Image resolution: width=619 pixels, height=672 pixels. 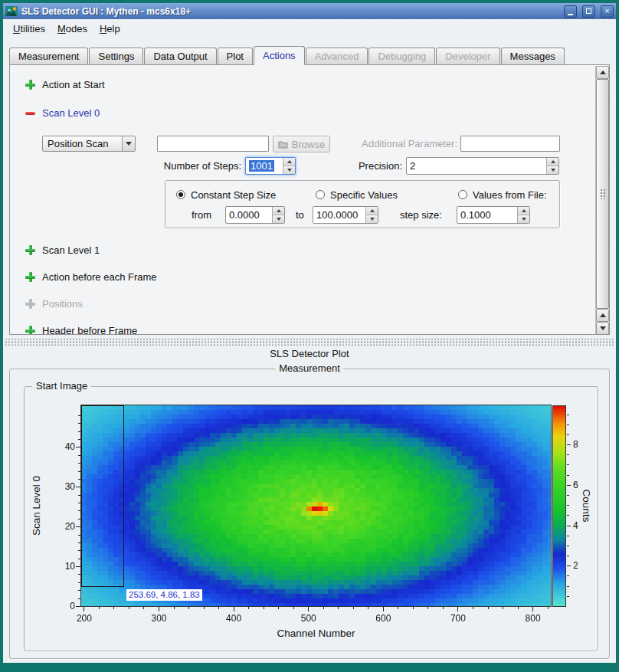 What do you see at coordinates (503, 195) in the screenshot?
I see `radio-values-from-file: Values from File:` at bounding box center [503, 195].